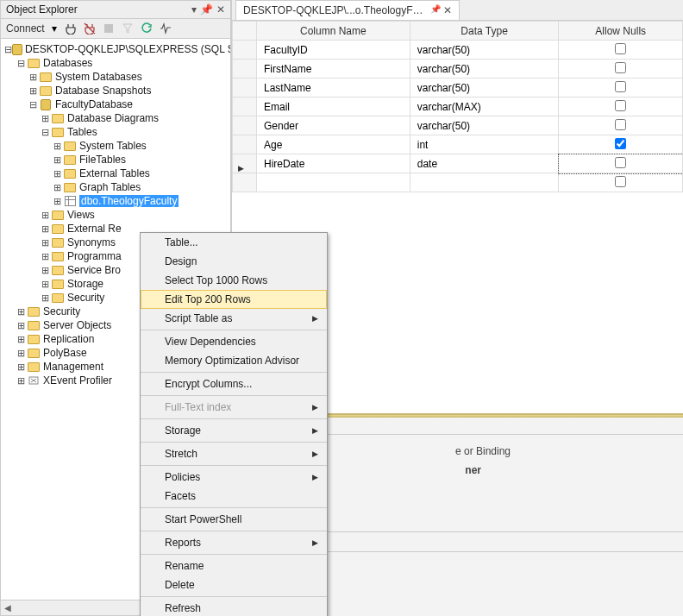 The image size is (683, 616). I want to click on menu-storage: Storage▶, so click(234, 431).